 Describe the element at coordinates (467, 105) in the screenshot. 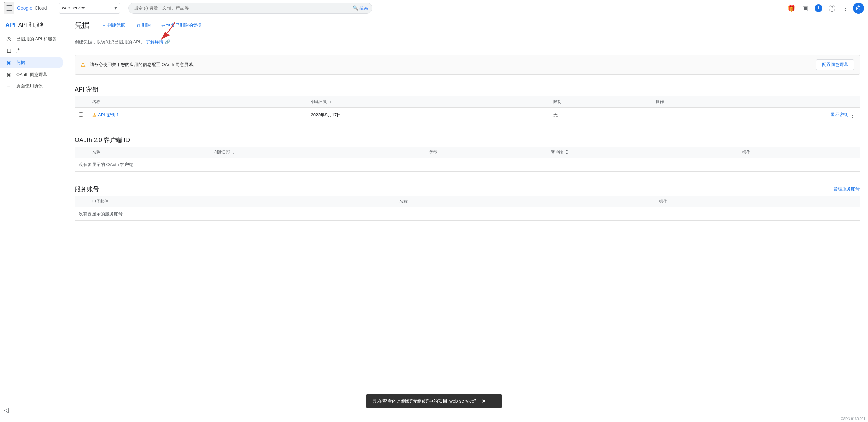

I see `api-keys-section: API 密钥 名称 创建日期 ↓ 限制` at that location.